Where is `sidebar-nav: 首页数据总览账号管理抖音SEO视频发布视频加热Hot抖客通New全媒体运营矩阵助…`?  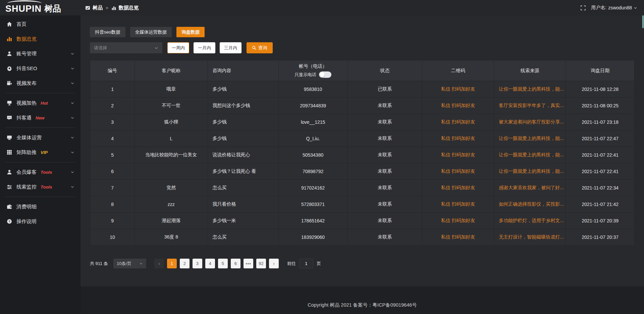 sidebar-nav: 首页数据总览账号管理抖音SEO视频发布视频加热Hot抖客通New全媒体运营矩阵助… is located at coordinates (40, 123).